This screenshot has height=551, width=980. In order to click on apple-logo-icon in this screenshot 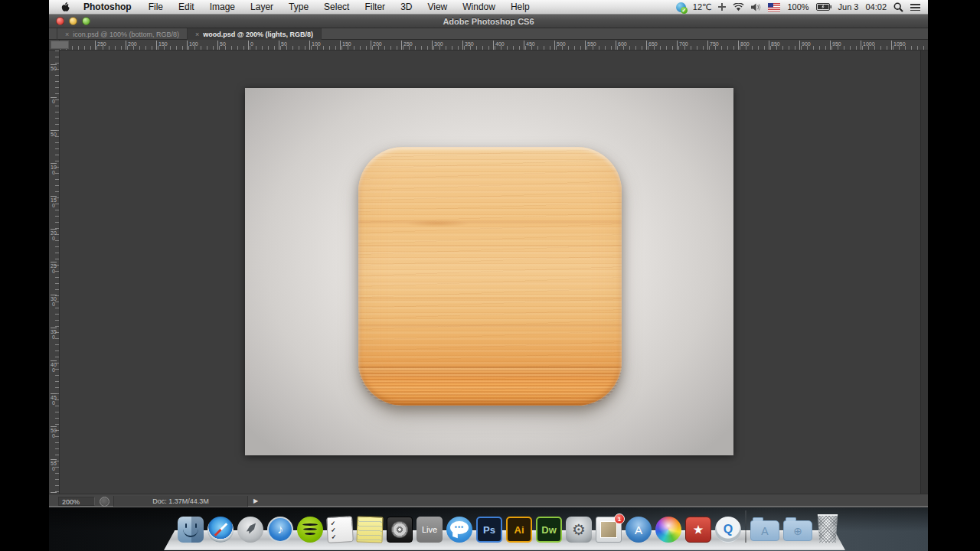, I will do `click(64, 8)`.